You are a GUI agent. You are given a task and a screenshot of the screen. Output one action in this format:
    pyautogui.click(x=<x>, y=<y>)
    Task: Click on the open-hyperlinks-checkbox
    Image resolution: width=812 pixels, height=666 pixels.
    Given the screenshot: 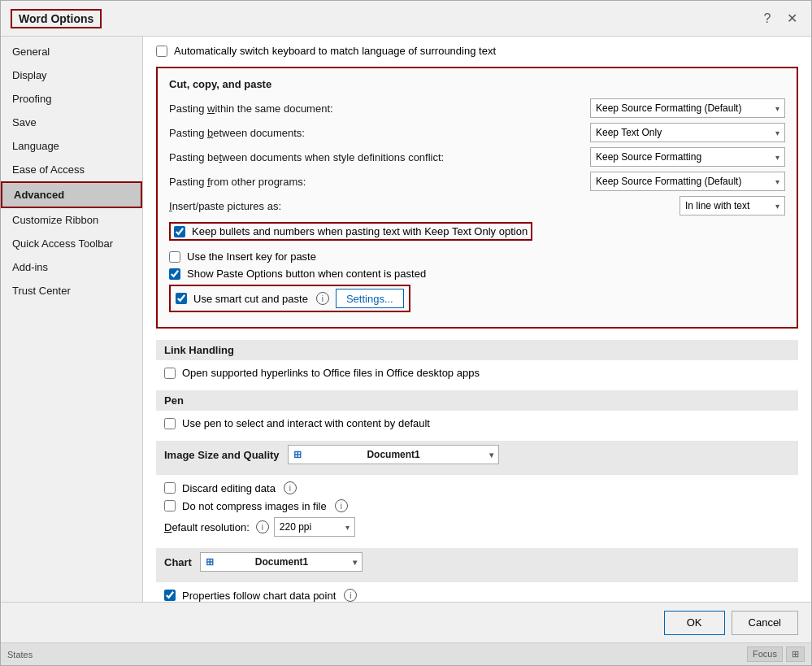 What is the action you would take?
    pyautogui.click(x=170, y=373)
    